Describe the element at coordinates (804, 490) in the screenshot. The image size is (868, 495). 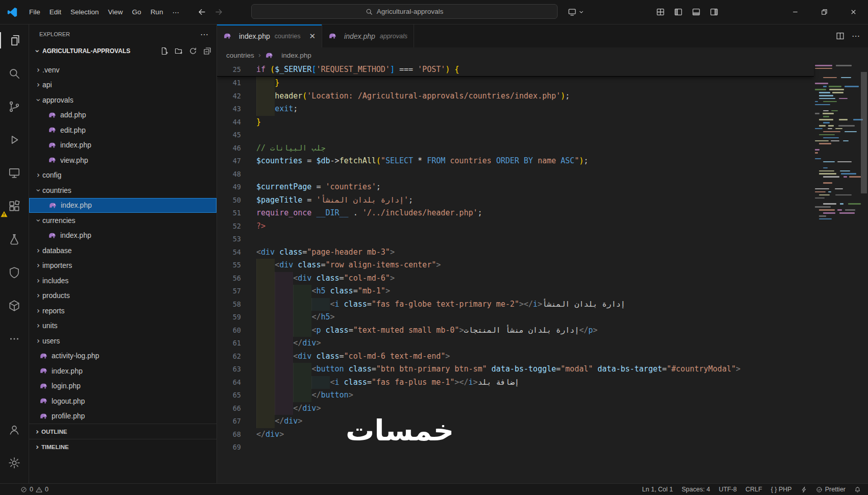
I see `status-ports` at that location.